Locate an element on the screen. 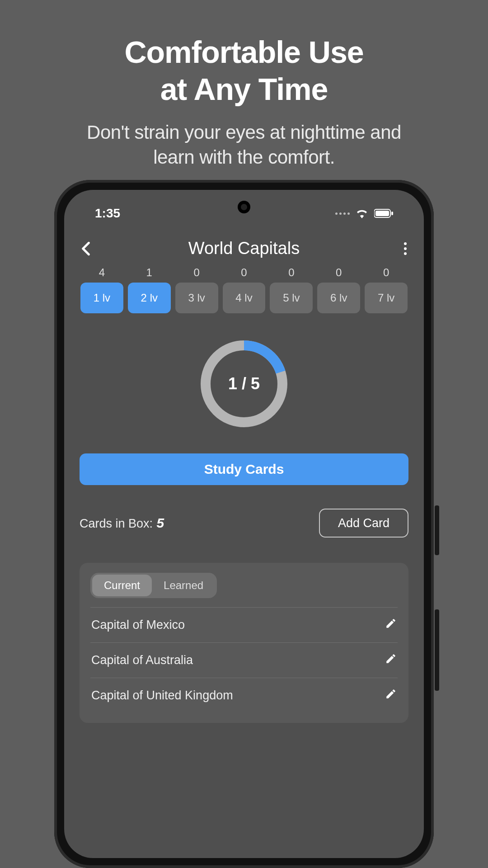  box-count: 5 is located at coordinates (161, 523).